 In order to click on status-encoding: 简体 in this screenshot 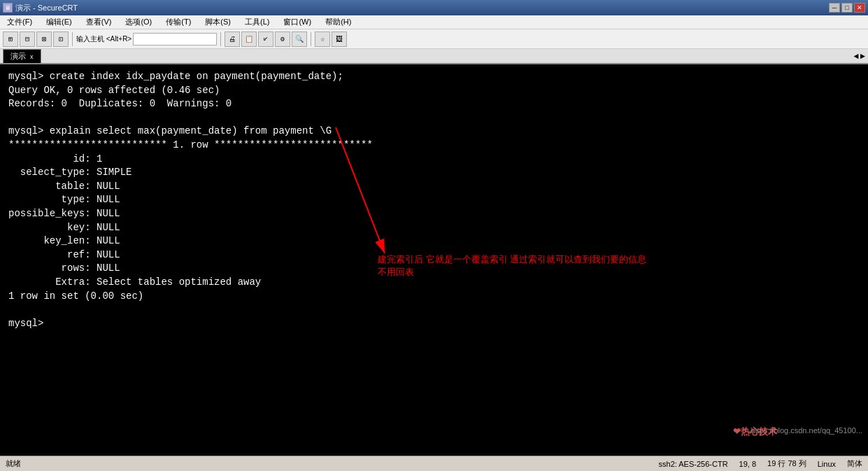, I will do `click(855, 463)`.